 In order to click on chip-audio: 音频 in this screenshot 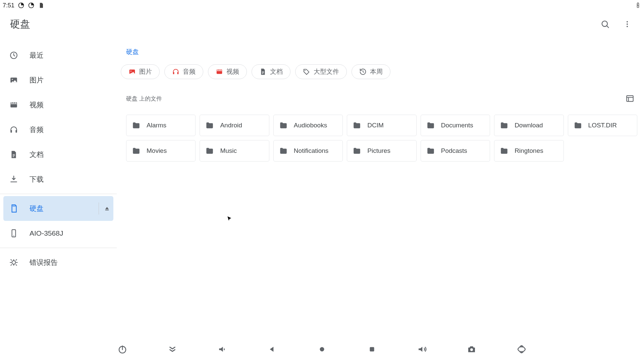, I will do `click(184, 72)`.